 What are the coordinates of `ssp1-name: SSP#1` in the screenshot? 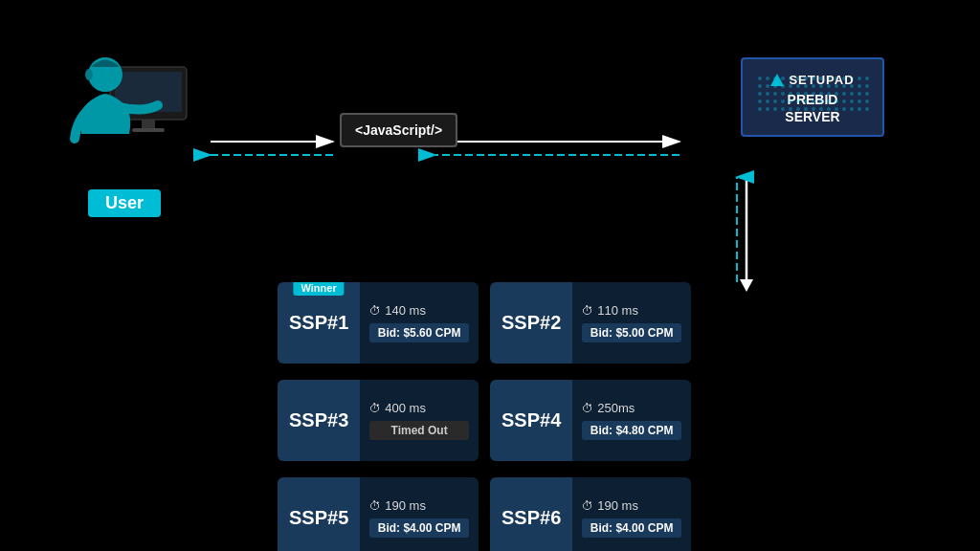 It's located at (319, 323).